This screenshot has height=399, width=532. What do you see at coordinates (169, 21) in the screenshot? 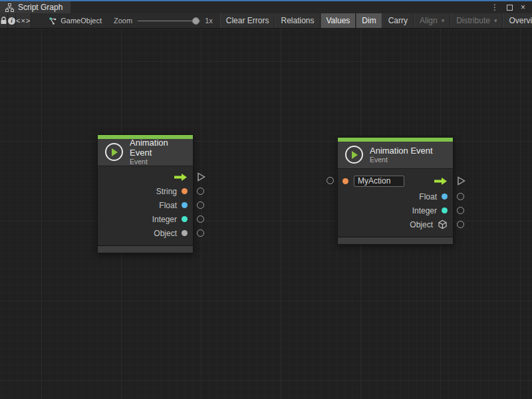
I see `zoom-slider` at bounding box center [169, 21].